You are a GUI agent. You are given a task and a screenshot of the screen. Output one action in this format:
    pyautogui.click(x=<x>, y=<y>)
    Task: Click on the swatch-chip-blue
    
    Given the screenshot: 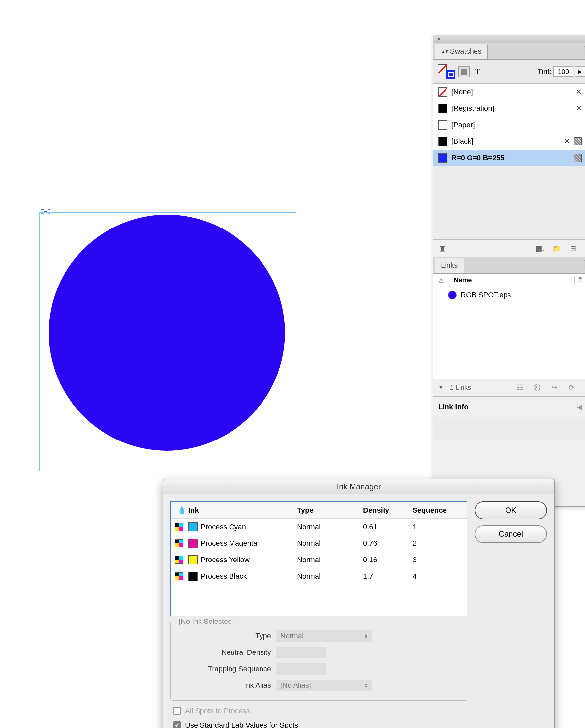 What is the action you would take?
    pyautogui.click(x=443, y=158)
    